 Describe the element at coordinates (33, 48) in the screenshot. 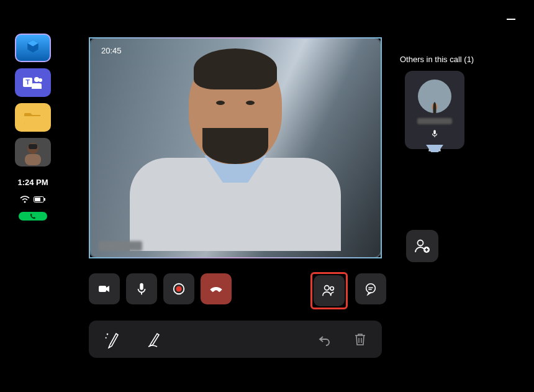

I see `sidebar-item-dynamics` at that location.